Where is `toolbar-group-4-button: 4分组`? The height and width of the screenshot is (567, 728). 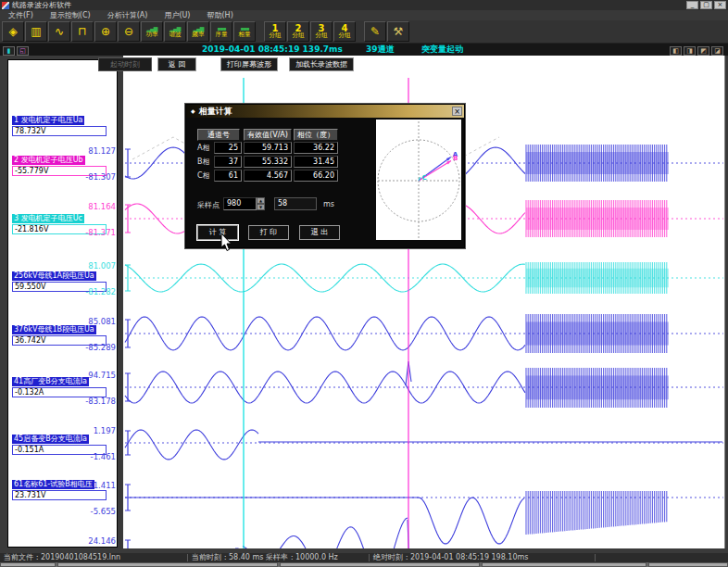
toolbar-group-4-button: 4分组 is located at coordinates (345, 32).